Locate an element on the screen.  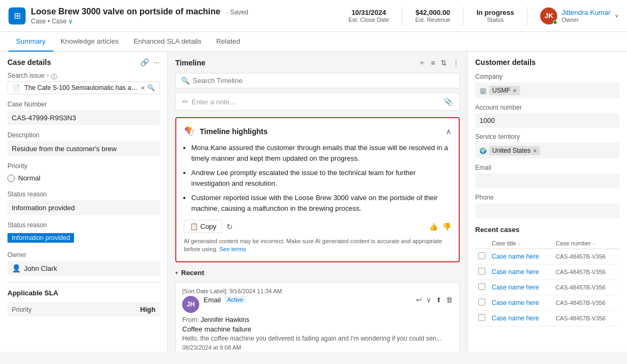
thumbs-up-button: 👍 is located at coordinates (434, 227).